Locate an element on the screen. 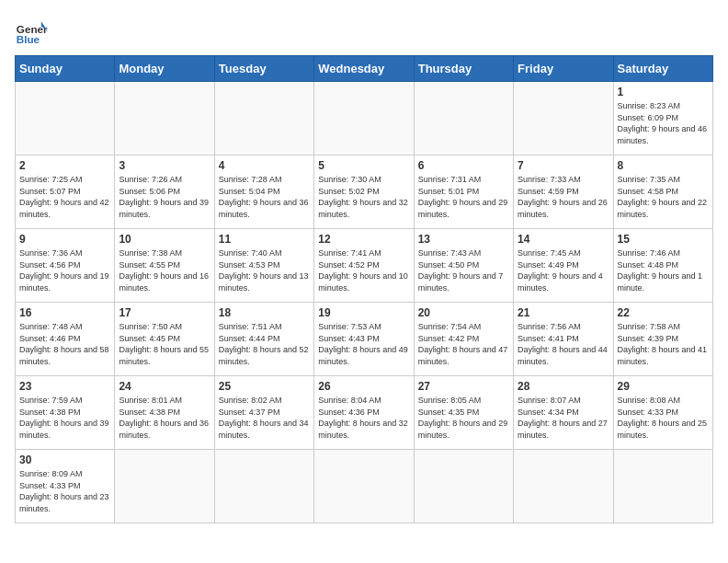 Image resolution: width=728 pixels, height=563 pixels. day-cell: 17Sunrise: 7:50 AM Sunset: 4:45 PM Dayli… is located at coordinates (165, 339).